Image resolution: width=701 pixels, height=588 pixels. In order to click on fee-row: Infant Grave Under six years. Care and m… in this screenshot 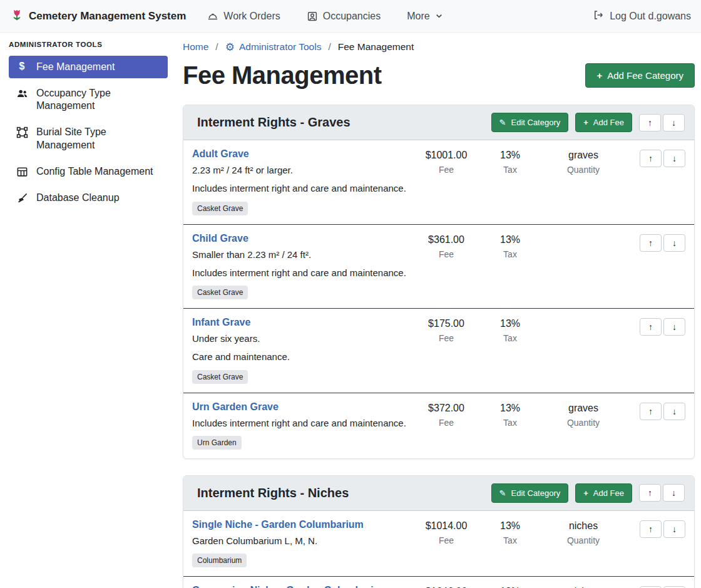, I will do `click(439, 351)`.